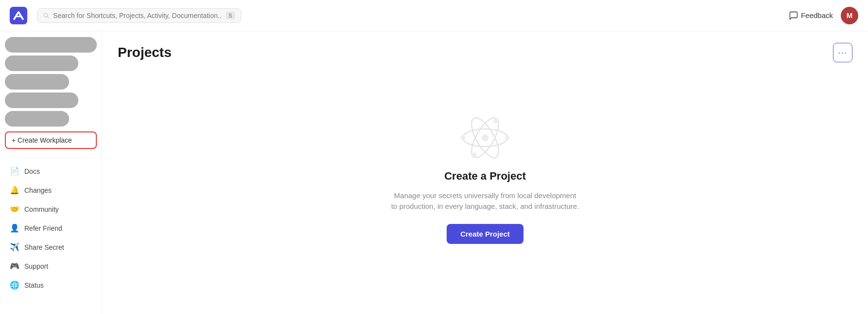 This screenshot has width=868, height=314. I want to click on sidebar-item-refer-friend: 👤 Refer Friend, so click(51, 228).